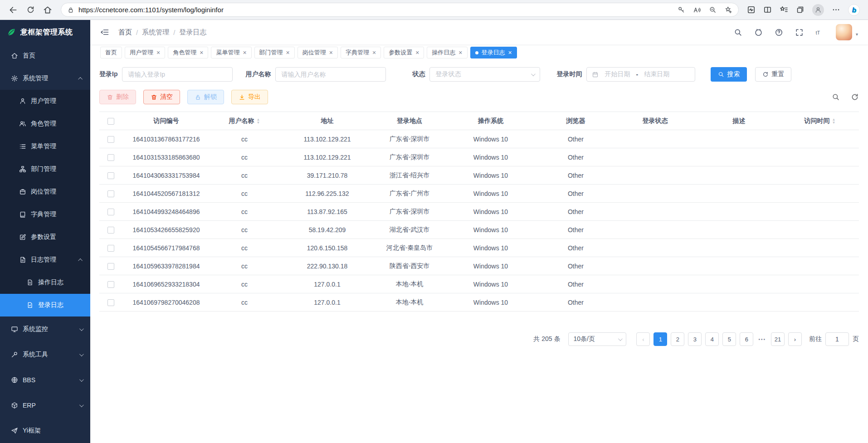  Describe the element at coordinates (485, 74) in the screenshot. I see `status-select: 登录状态` at that location.